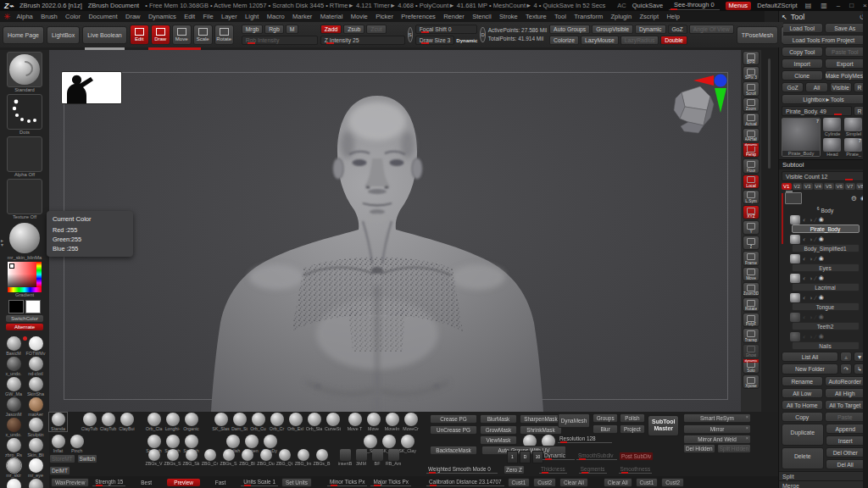 This screenshot has height=488, width=868. I want to click on live-boolean-button: Live Boolean, so click(104, 36).